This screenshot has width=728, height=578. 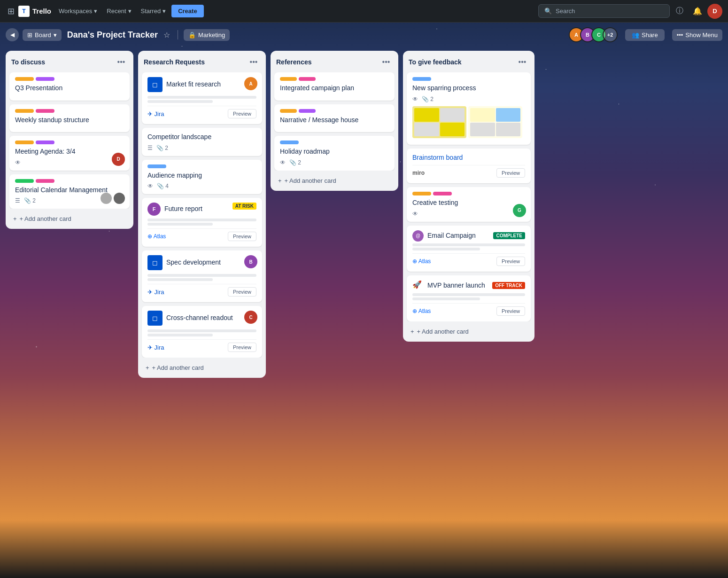 I want to click on integration-row: ⊕ Atlas Preview, so click(x=469, y=310).